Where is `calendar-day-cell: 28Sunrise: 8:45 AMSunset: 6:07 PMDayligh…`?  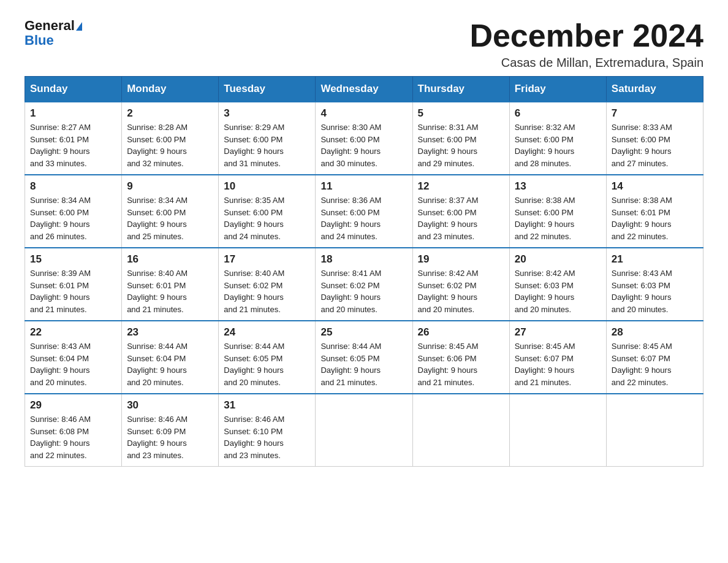
calendar-day-cell: 28Sunrise: 8:45 AMSunset: 6:07 PMDayligh… is located at coordinates (654, 357).